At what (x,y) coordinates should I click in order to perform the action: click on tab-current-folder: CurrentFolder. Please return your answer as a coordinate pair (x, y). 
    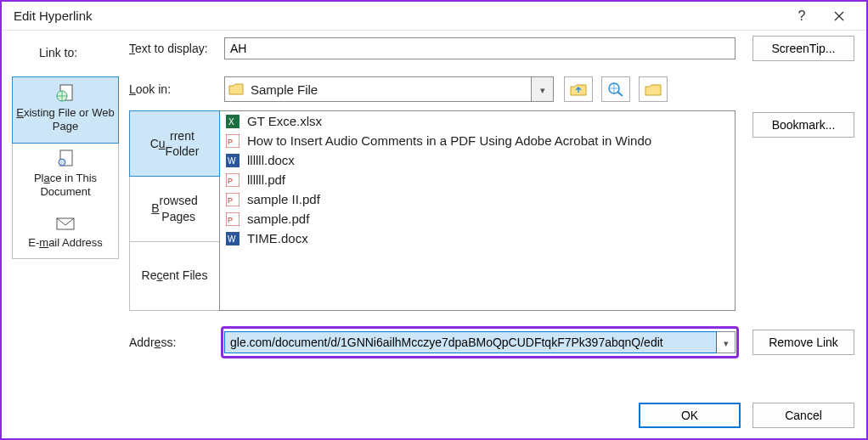
    Looking at the image, I should click on (175, 144).